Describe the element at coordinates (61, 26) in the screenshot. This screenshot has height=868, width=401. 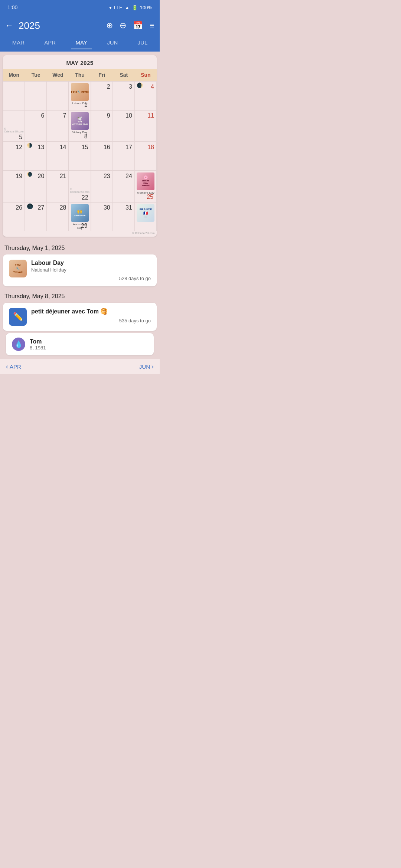
I see `year-title: 2025` at that location.